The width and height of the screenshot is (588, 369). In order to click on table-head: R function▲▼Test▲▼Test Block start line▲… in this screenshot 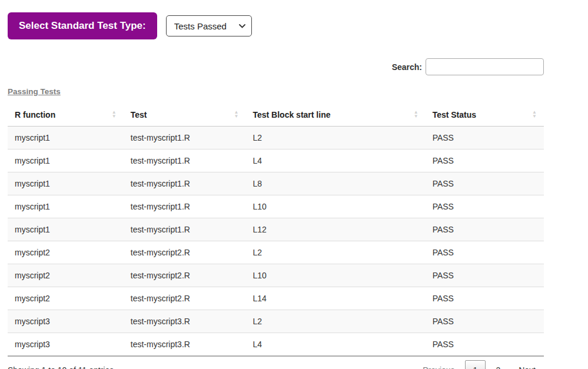, I will do `click(275, 115)`.